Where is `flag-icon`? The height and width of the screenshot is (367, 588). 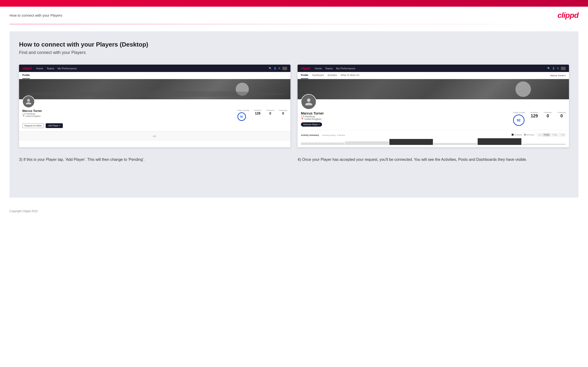 flag-icon is located at coordinates (285, 68).